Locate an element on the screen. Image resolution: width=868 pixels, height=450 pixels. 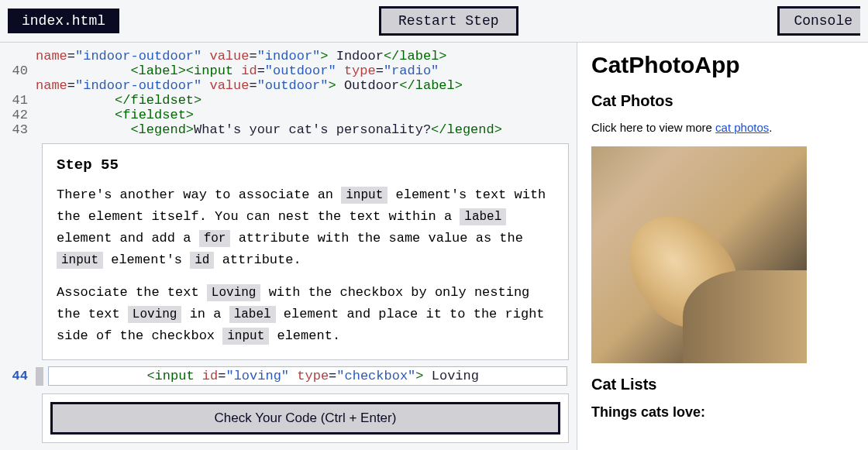
code-line: 41 </fieldset> is located at coordinates (288, 101).